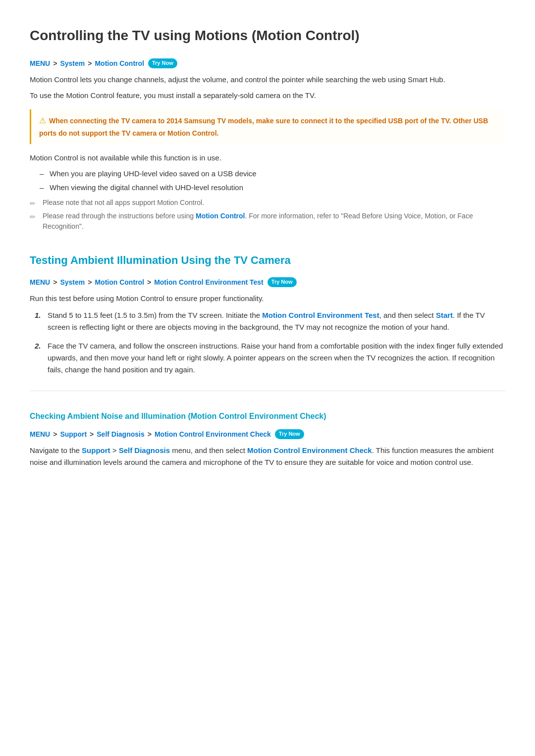 This screenshot has width=535, height=756. I want to click on try-now-badge-1: Try Now, so click(162, 63).